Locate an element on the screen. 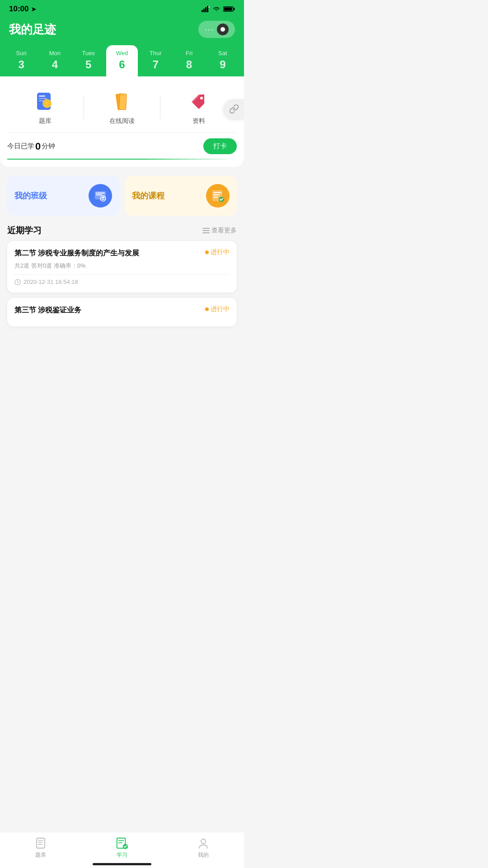  quick-label-material: 资料 is located at coordinates (199, 121).